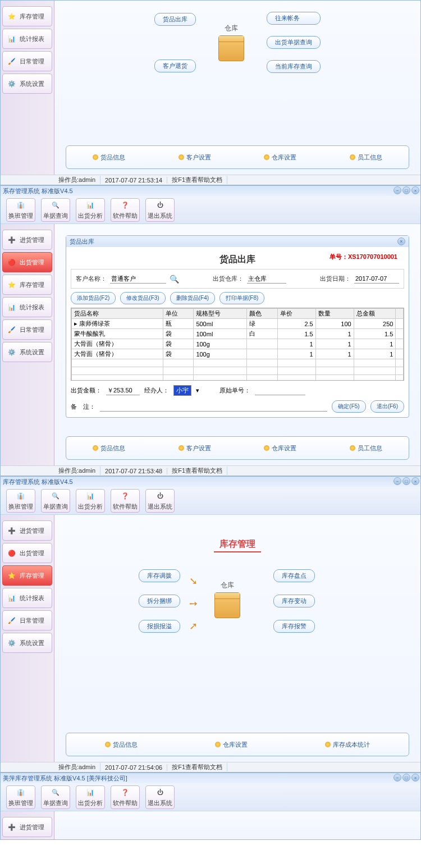 The image size is (421, 868). Describe the element at coordinates (294, 66) in the screenshot. I see `pill-query-stock: 当前库存查询` at that location.